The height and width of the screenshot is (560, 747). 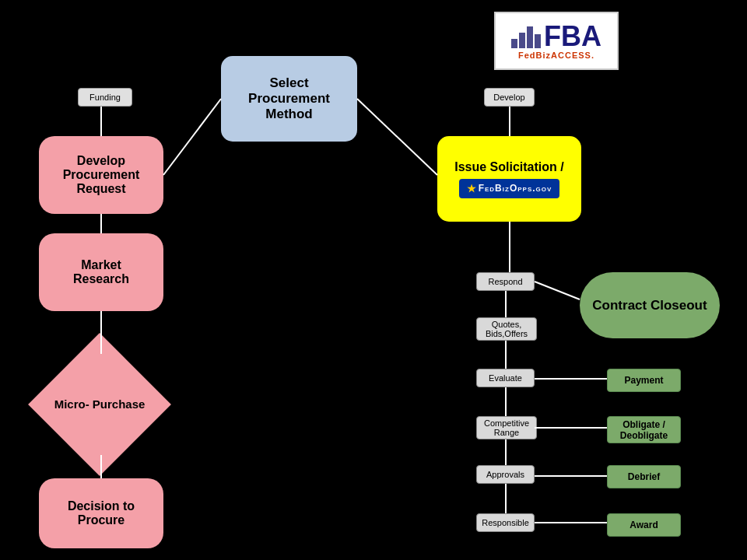 What do you see at coordinates (649, 306) in the screenshot?
I see `contract-closeout-text: Contract Closeout` at bounding box center [649, 306].